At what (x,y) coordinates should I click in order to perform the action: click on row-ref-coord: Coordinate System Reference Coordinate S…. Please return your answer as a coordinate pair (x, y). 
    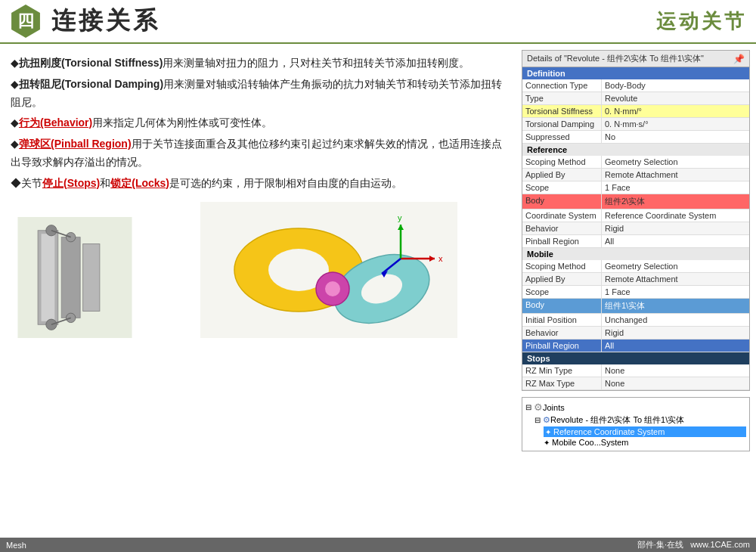
    Looking at the image, I should click on (636, 216).